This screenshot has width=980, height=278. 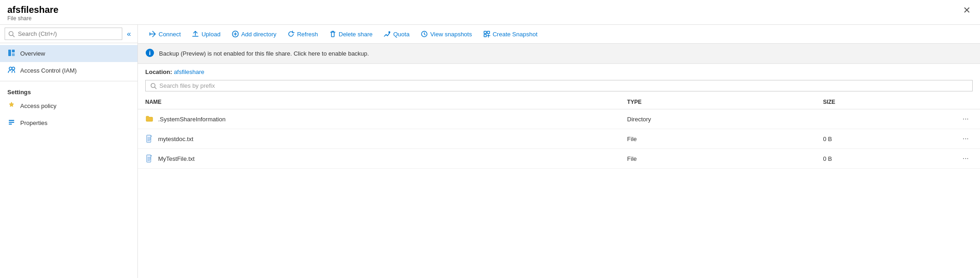 I want to click on sidebar-header: «, so click(x=69, y=34).